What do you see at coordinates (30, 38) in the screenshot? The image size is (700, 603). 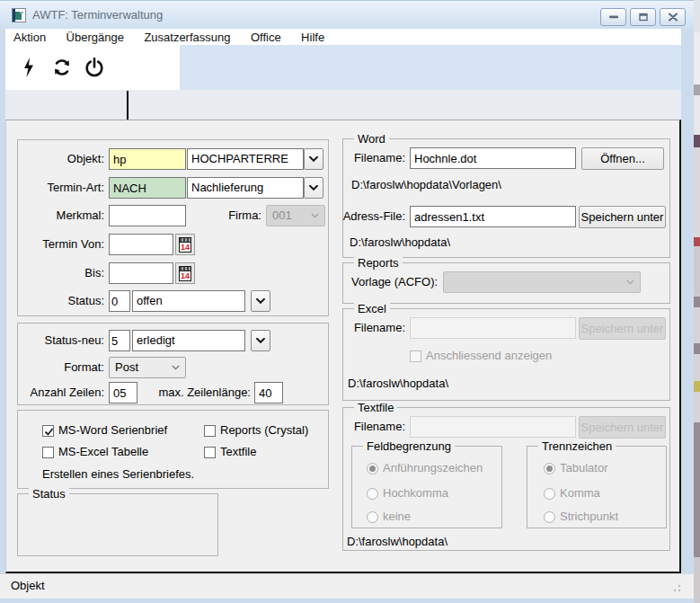 I see `menu-item-aktion: Aktion` at bounding box center [30, 38].